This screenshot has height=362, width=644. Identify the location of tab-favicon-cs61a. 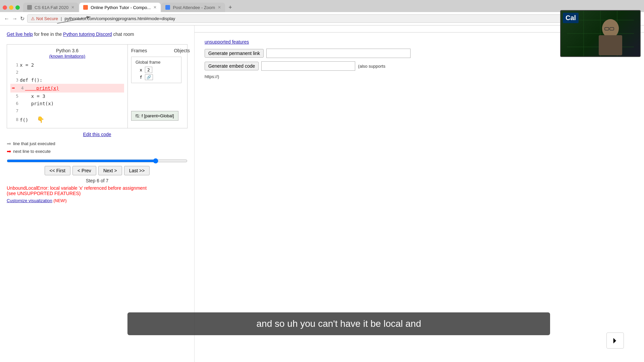
(30, 7).